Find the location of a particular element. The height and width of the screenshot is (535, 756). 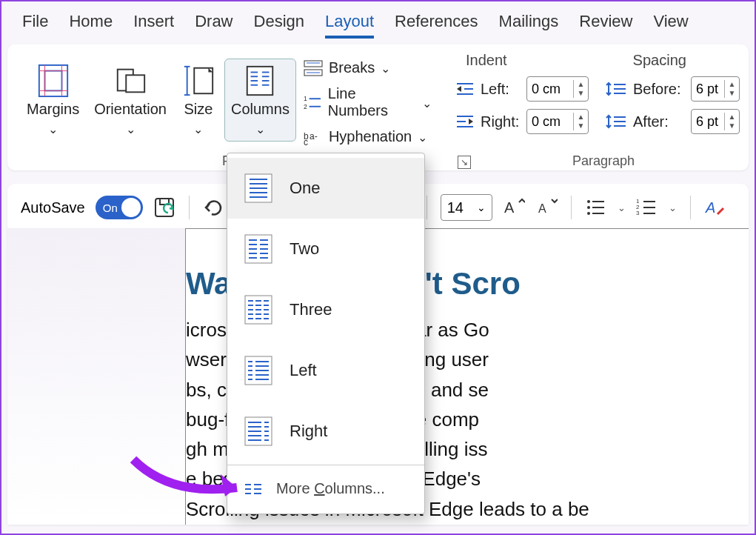

linenumbers-label: Line Numbers is located at coordinates (372, 102).